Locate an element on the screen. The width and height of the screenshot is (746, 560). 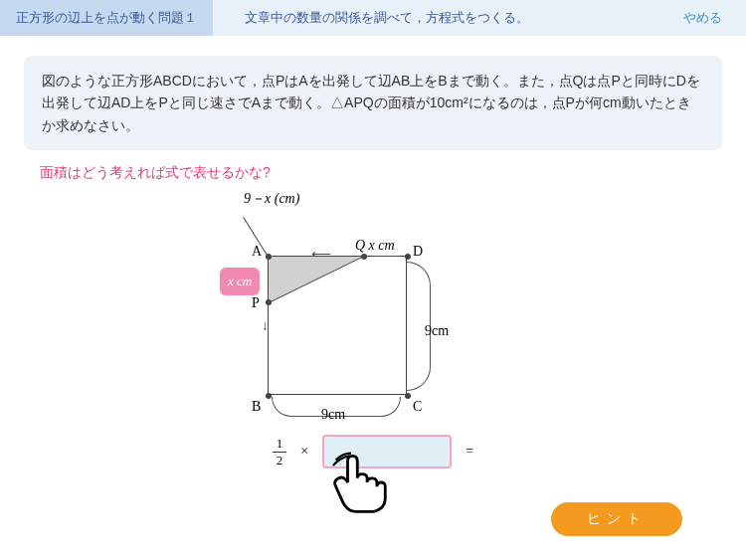
vertex-d-dot is located at coordinates (408, 257).